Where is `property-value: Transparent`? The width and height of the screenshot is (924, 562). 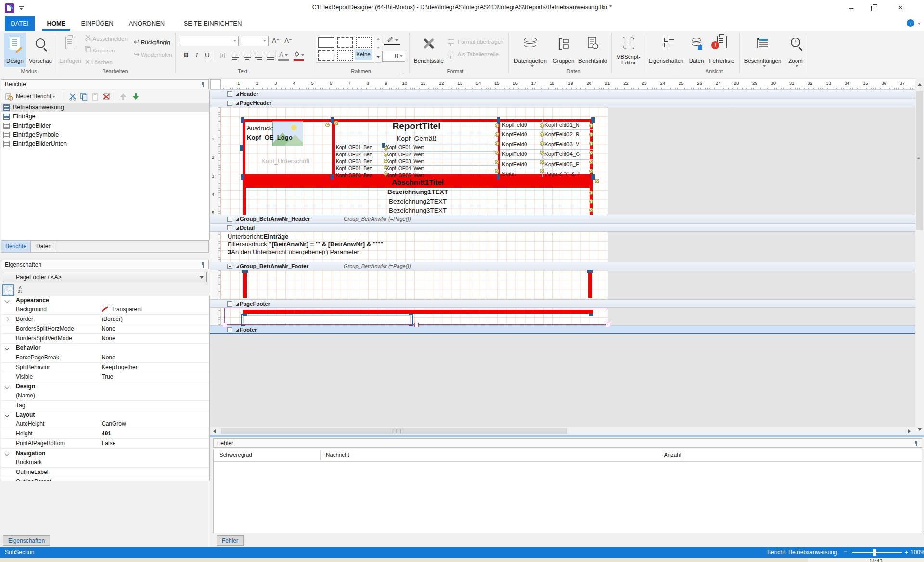 property-value: Transparent is located at coordinates (122, 310).